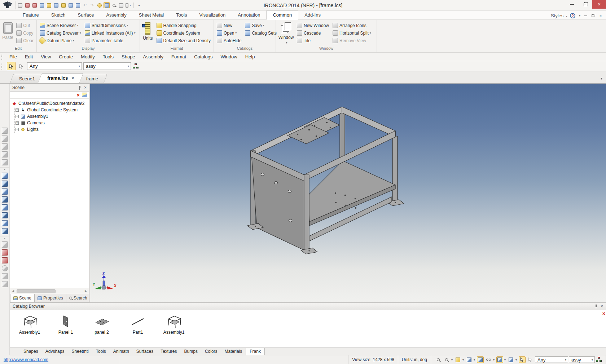 The image size is (606, 364). What do you see at coordinates (54, 66) in the screenshot?
I see `selection-filter-combo: Any▾` at bounding box center [54, 66].